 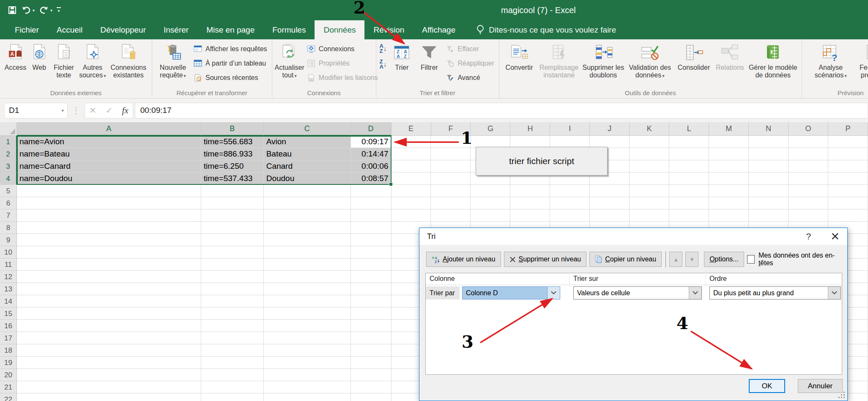 I want to click on cell-C1: Avion, so click(x=307, y=142).